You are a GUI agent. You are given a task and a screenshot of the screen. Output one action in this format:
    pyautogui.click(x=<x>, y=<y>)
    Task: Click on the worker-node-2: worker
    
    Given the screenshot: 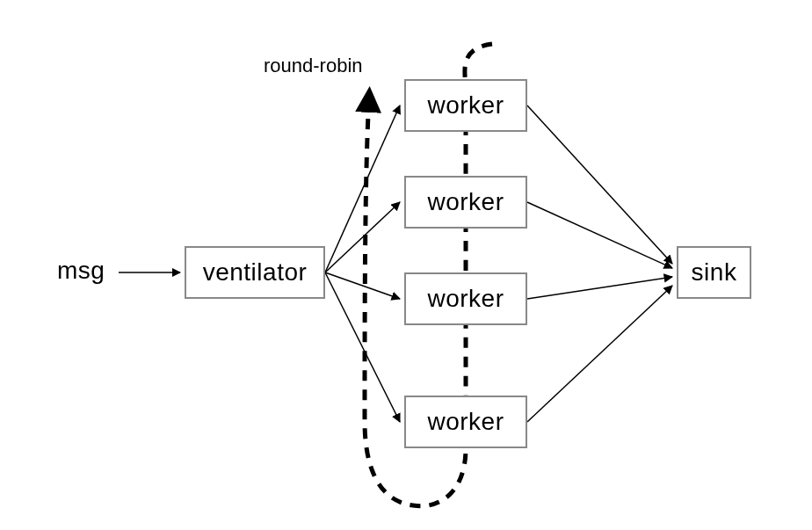 What is the action you would take?
    pyautogui.click(x=466, y=202)
    